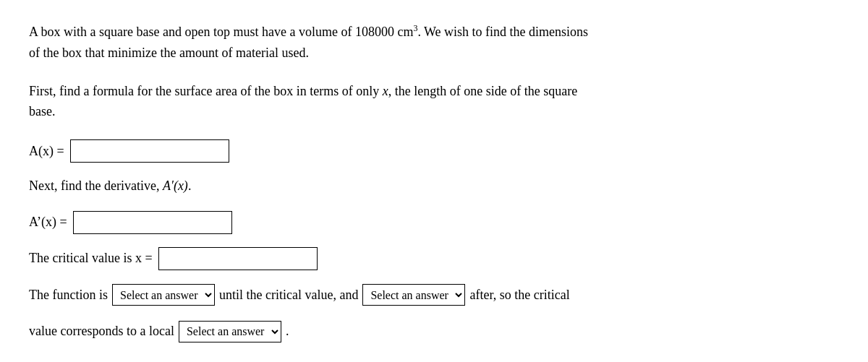 The width and height of the screenshot is (868, 362). What do you see at coordinates (427, 295) in the screenshot?
I see `function-behavior-line1: The function is Select an answer increas…` at bounding box center [427, 295].